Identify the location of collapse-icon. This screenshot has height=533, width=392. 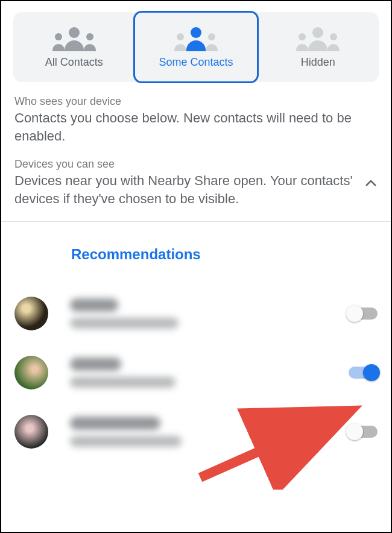
(371, 183).